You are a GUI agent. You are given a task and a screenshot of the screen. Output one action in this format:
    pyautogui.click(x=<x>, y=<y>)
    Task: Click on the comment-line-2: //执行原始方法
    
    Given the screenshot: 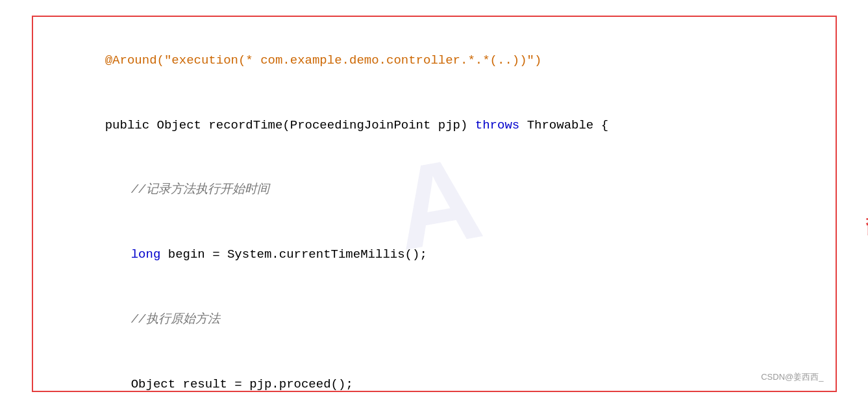 What is the action you would take?
    pyautogui.click(x=447, y=320)
    